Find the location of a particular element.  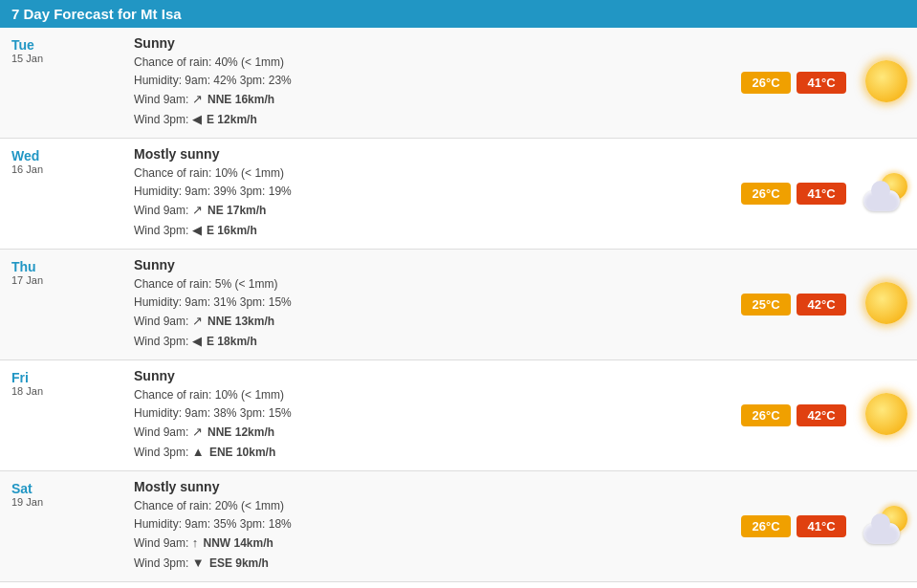

forecast-header: 7 Day Forecast for Mt Isa is located at coordinates (459, 13).